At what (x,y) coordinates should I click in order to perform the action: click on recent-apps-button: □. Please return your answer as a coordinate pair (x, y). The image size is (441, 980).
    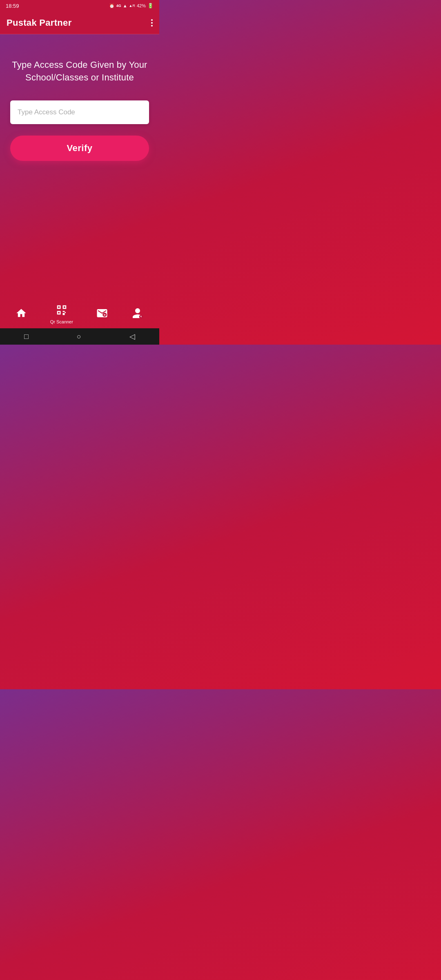
    Looking at the image, I should click on (26, 336).